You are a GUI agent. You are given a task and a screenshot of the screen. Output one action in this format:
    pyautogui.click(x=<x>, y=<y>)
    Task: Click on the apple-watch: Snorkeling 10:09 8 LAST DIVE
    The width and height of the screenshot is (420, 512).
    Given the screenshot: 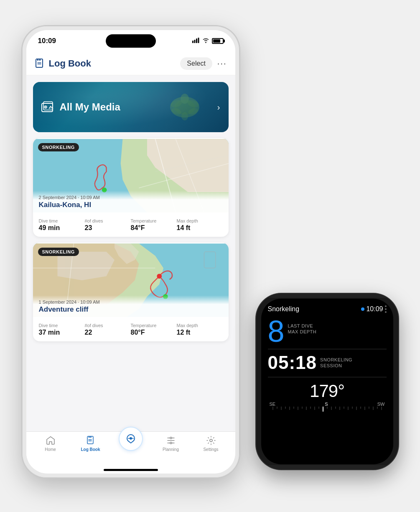 What is the action you would take?
    pyautogui.click(x=327, y=381)
    